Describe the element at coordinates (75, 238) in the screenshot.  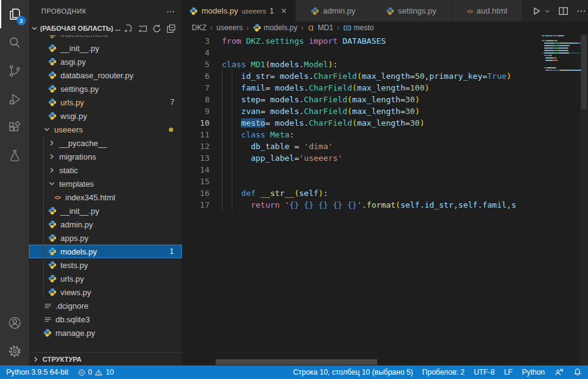
I see `tree-item-label: apps.py` at that location.